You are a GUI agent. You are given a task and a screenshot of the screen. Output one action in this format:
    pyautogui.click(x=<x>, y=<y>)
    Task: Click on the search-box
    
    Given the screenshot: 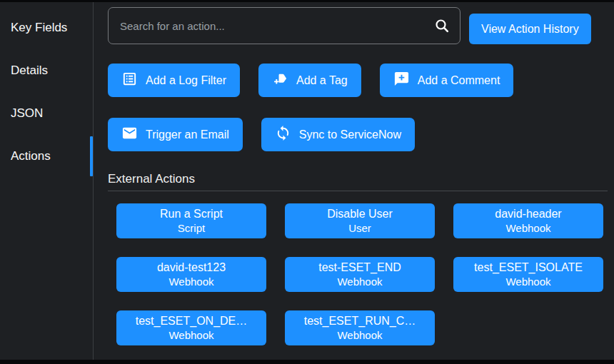 What is the action you would take?
    pyautogui.click(x=284, y=26)
    